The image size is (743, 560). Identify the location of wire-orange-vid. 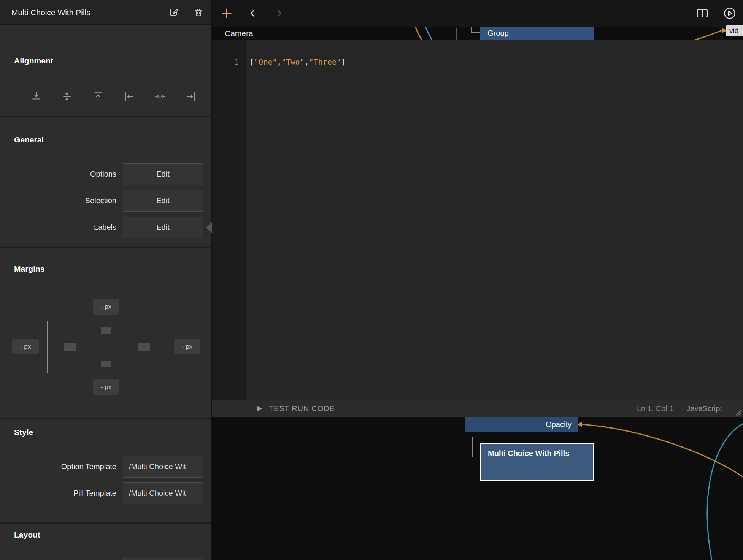
(708, 35).